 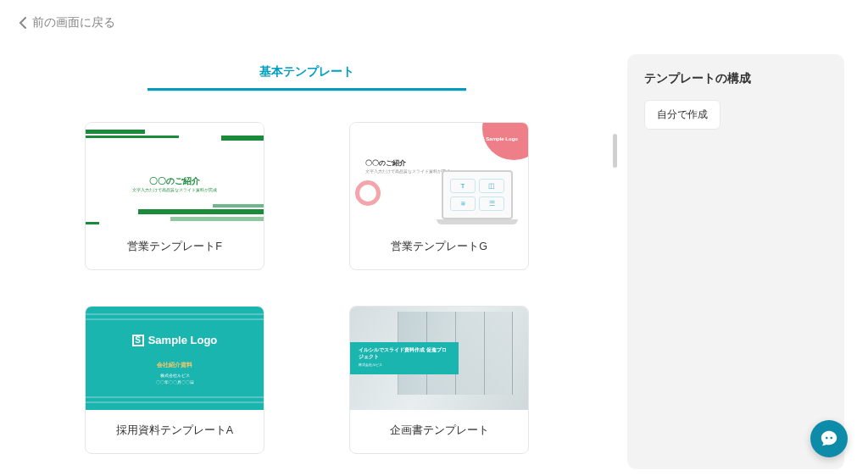 What do you see at coordinates (23, 23) in the screenshot?
I see `chevron-left-icon` at bounding box center [23, 23].